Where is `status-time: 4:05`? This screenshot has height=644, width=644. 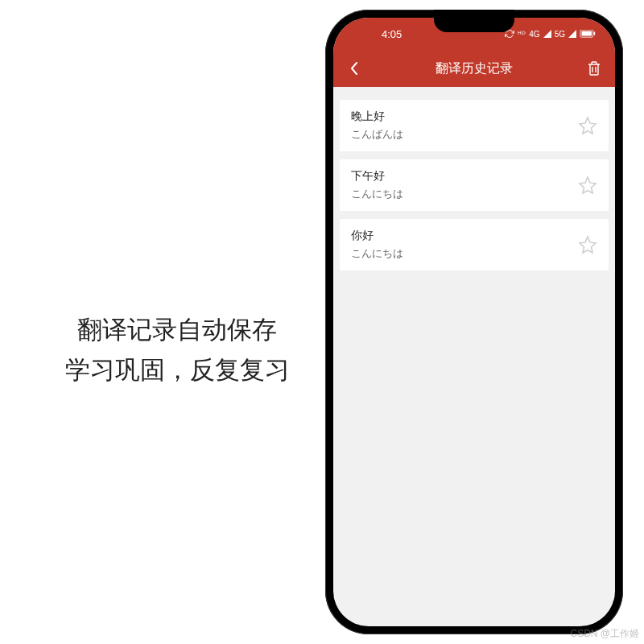 status-time: 4:05 is located at coordinates (391, 34).